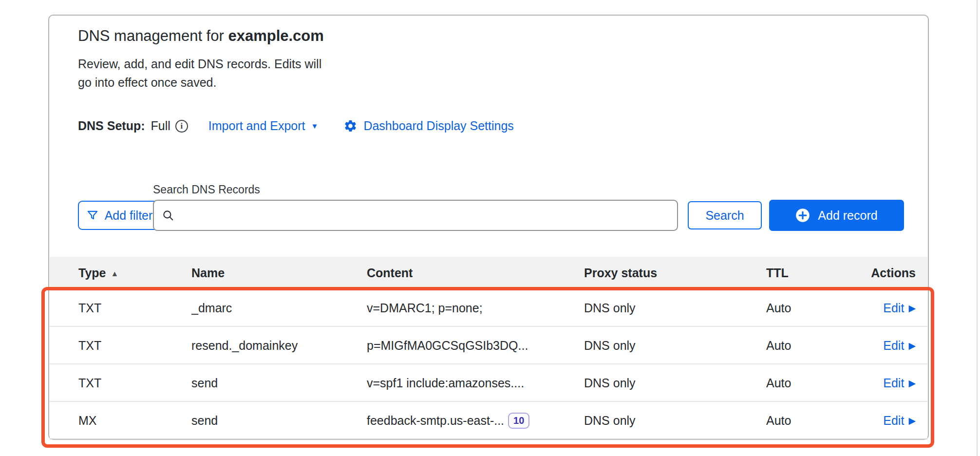 This screenshot has width=980, height=456. What do you see at coordinates (474, 421) in the screenshot?
I see `cell-content: feedback-smtp.us-east-... 10` at bounding box center [474, 421].